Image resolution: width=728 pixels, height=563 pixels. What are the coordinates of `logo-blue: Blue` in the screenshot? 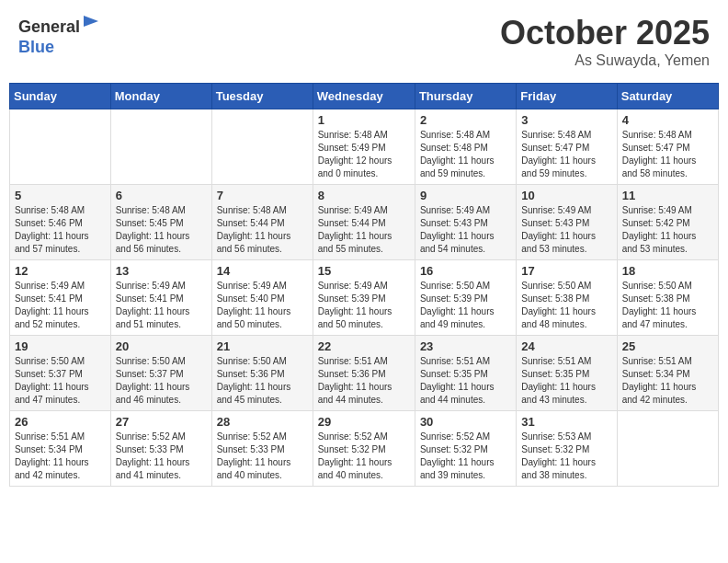 It's located at (37, 47).